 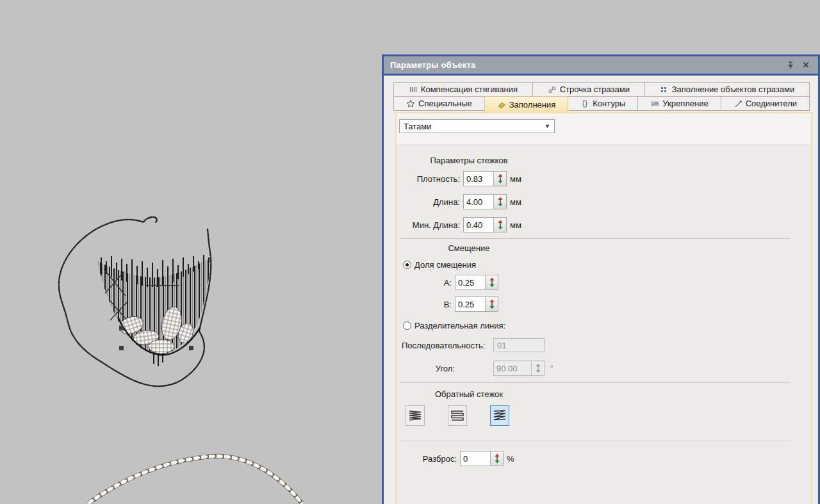 I want to click on chevron-down-icon: ▼, so click(x=547, y=126).